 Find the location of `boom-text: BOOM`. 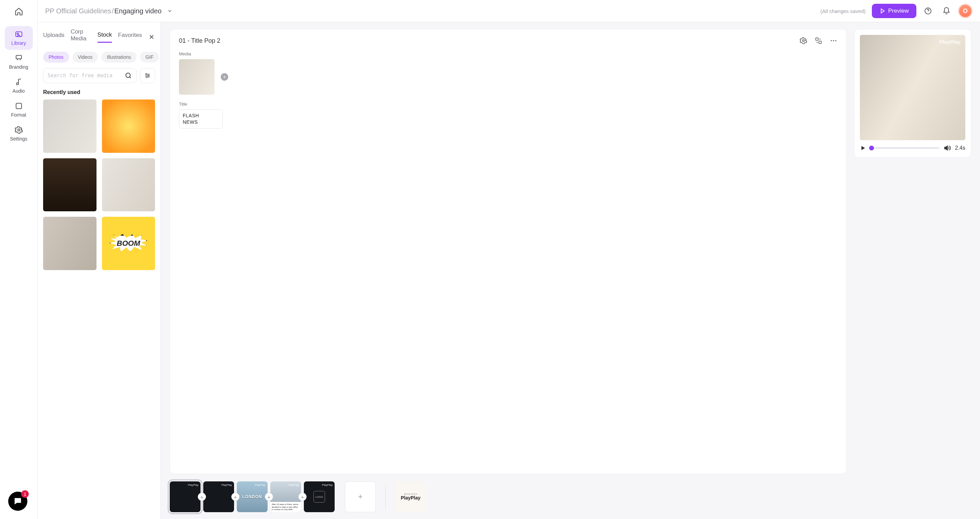

boom-text: BOOM is located at coordinates (129, 243).